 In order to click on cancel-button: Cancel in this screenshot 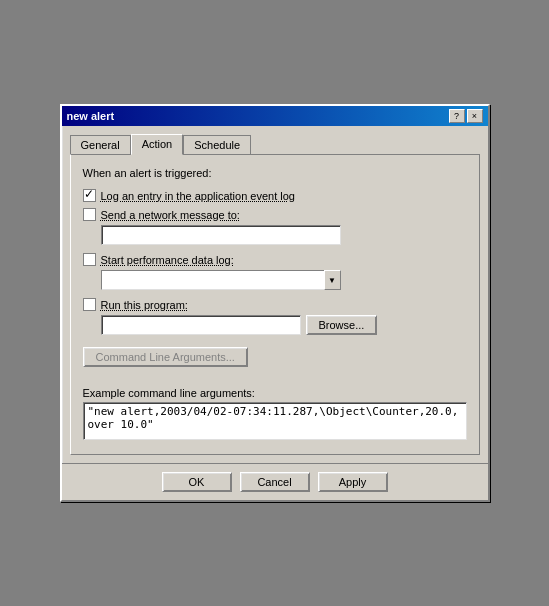, I will do `click(275, 482)`.